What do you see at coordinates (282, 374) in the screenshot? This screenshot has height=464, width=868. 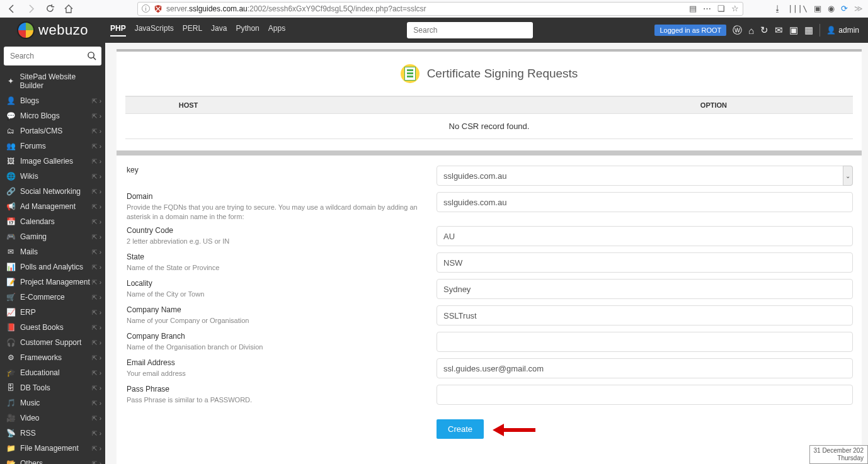 I see `field-hint-email: Your email address` at bounding box center [282, 374].